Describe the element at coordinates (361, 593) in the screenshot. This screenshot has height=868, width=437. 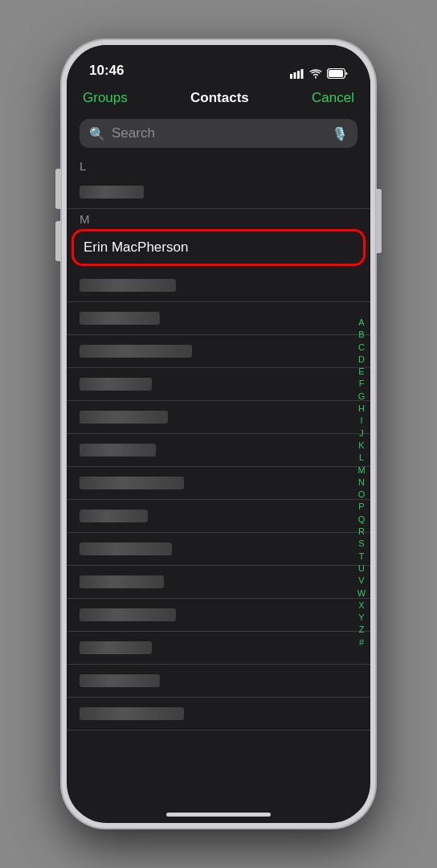
I see `alpha-w: W` at that location.